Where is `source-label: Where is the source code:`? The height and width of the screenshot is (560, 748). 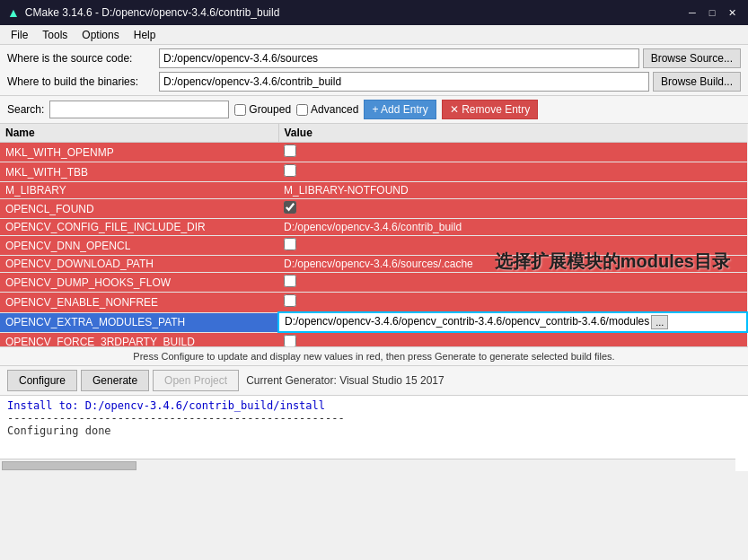 source-label: Where is the source code: is located at coordinates (81, 58).